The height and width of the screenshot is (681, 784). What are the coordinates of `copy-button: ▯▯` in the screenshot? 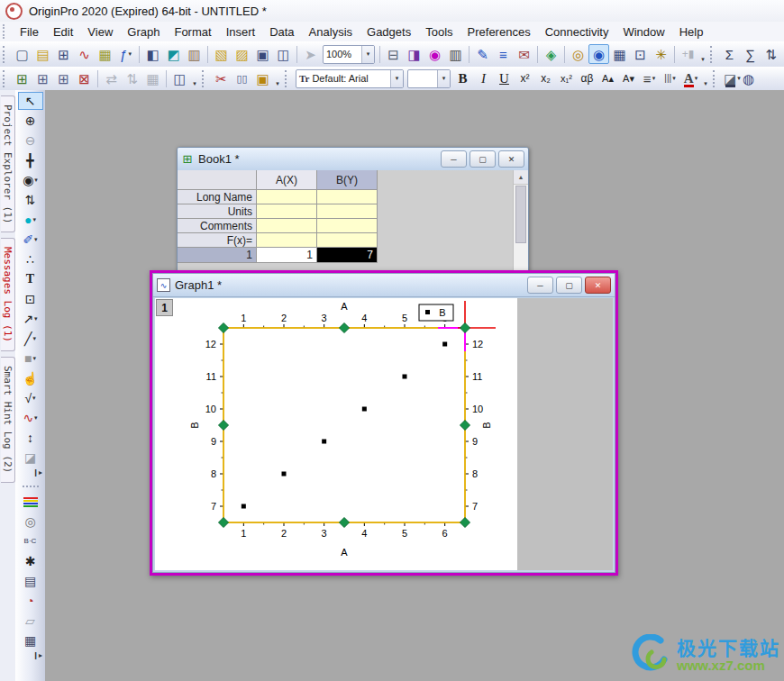 It's located at (242, 78).